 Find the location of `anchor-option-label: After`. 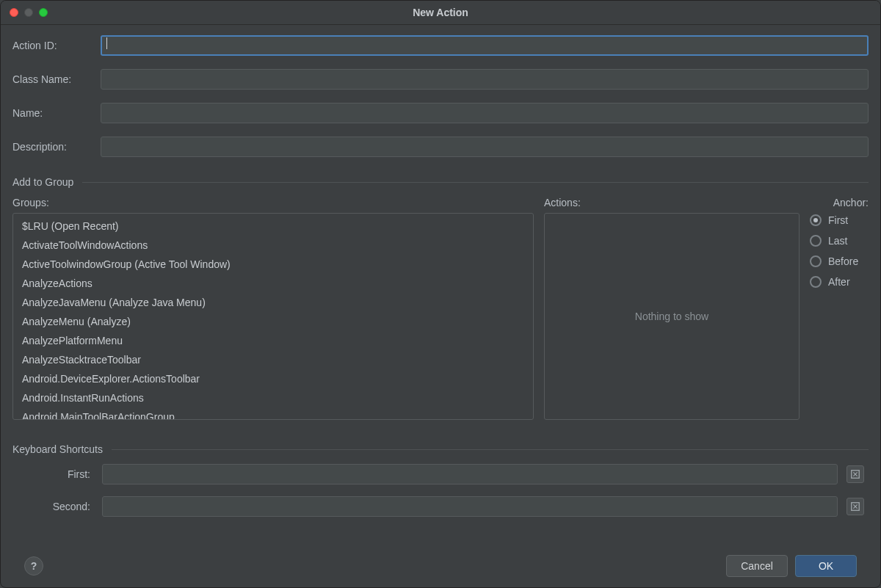

anchor-option-label: After is located at coordinates (839, 282).